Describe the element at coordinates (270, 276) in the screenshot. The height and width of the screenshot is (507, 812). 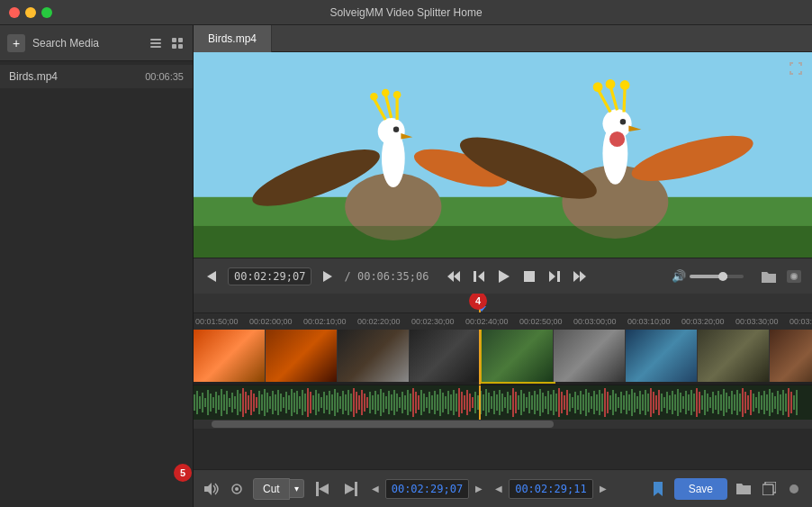
I see `current-timecode: 00:02:29;07` at that location.